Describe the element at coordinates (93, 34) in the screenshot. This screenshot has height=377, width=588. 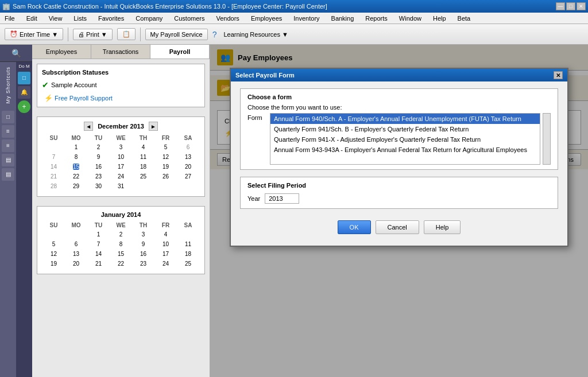
I see `print-button: 🖨 Print ▼` at that location.